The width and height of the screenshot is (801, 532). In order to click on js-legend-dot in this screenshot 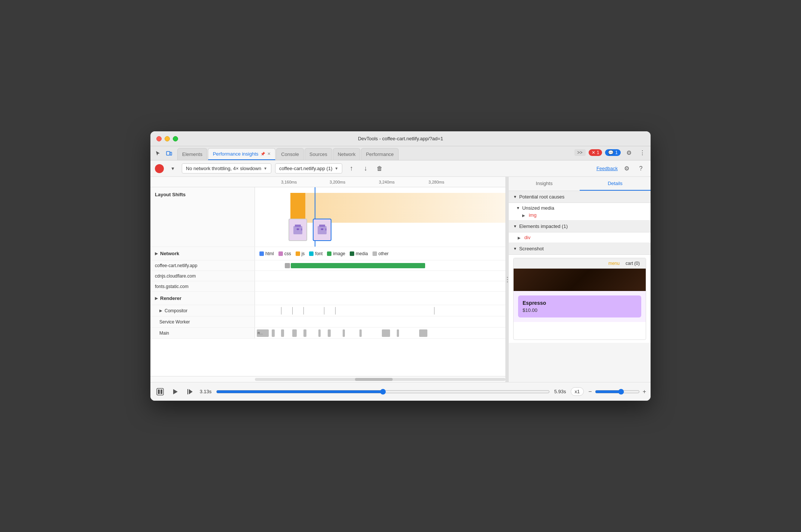, I will do `click(298, 254)`.